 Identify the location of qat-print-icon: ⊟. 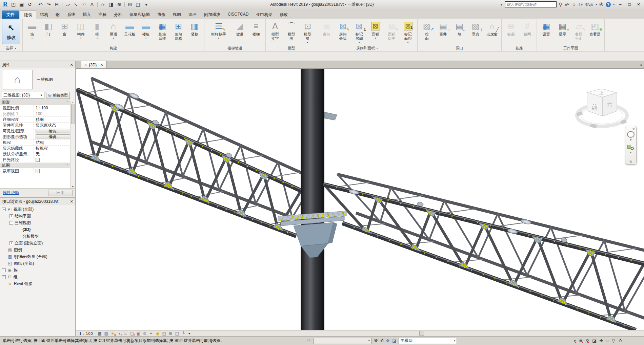
(57, 4).